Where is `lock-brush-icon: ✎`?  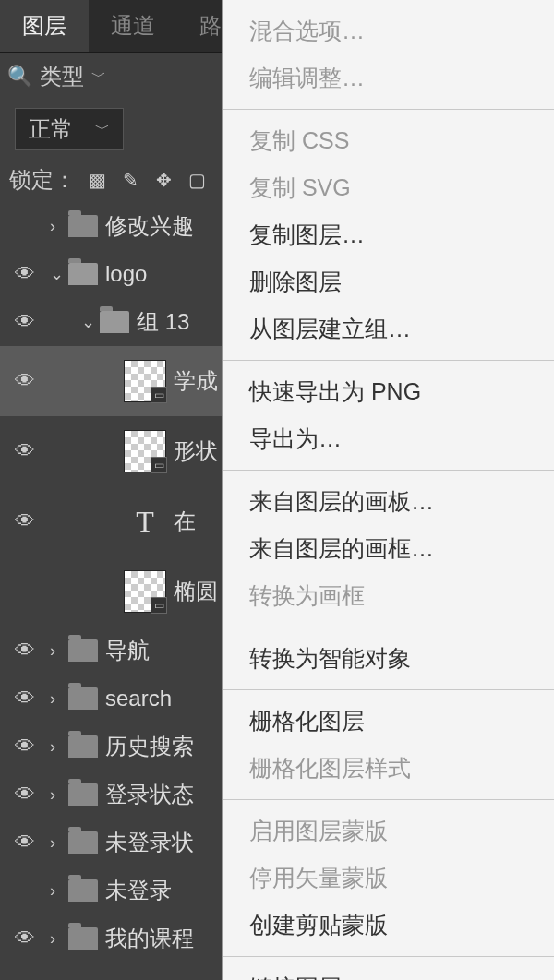
lock-brush-icon: ✎ is located at coordinates (130, 180).